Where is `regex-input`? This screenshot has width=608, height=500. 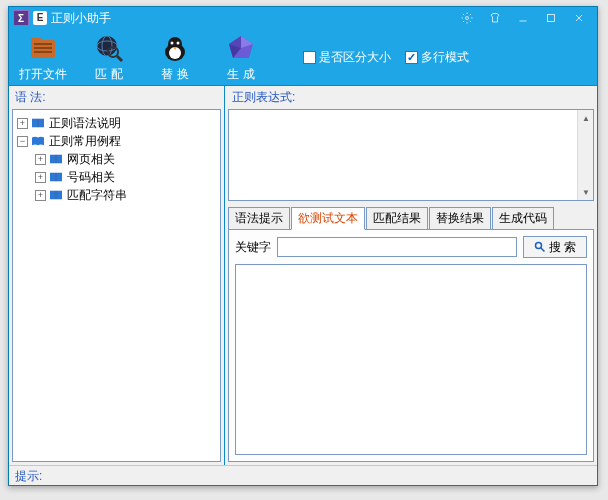 regex-input is located at coordinates (411, 155).